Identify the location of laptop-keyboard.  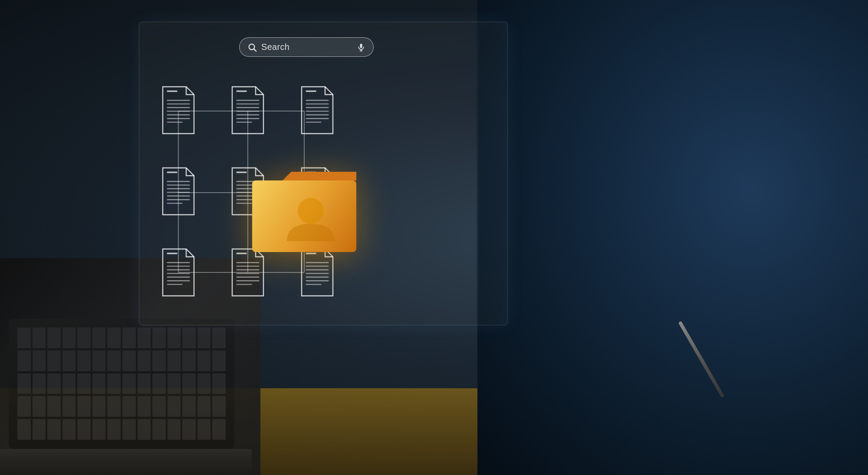
(122, 384).